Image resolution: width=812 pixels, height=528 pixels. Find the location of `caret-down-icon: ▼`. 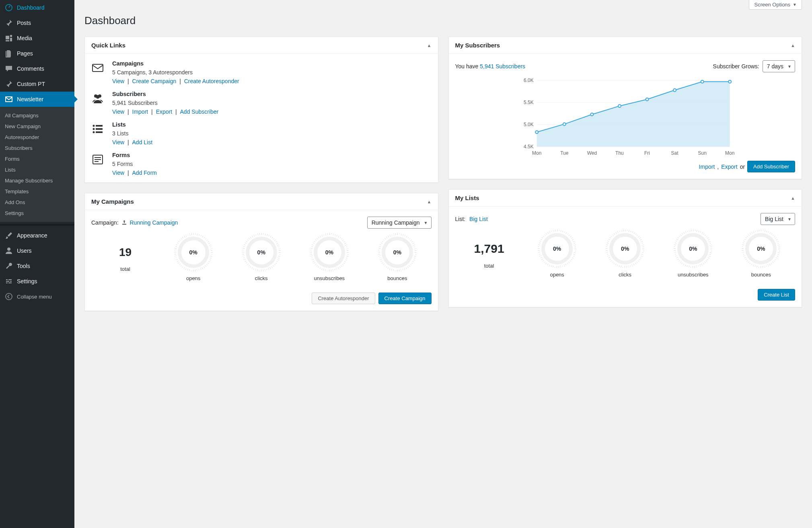

caret-down-icon: ▼ is located at coordinates (795, 5).